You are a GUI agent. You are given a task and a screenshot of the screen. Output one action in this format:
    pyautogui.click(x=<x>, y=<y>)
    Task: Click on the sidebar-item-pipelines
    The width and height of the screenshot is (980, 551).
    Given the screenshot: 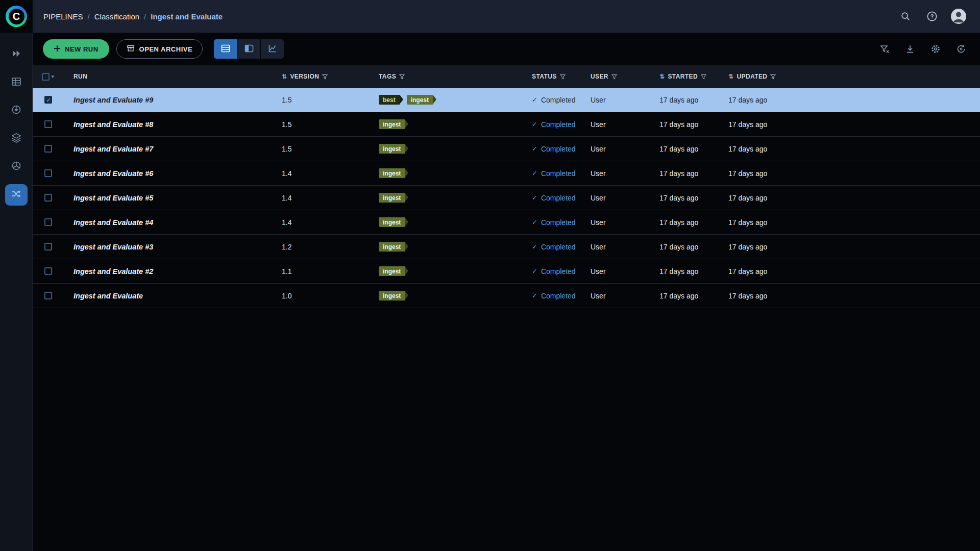 What is the action you would take?
    pyautogui.click(x=16, y=195)
    